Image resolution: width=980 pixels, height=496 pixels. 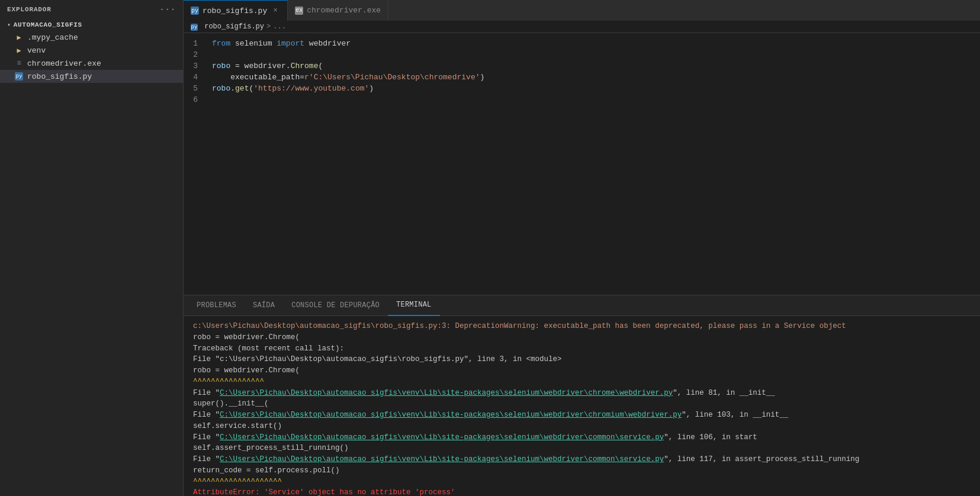 I want to click on sidebar-item-label-chromedriver: chromedriver.exe, so click(x=64, y=64).